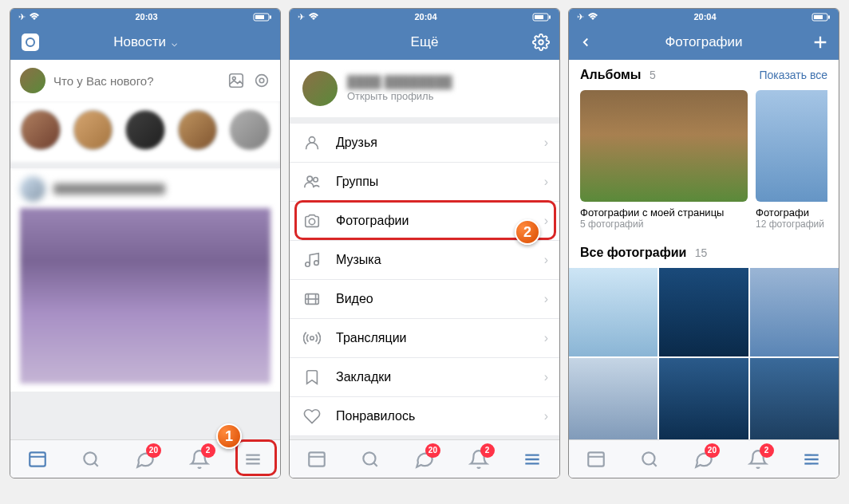  What do you see at coordinates (704, 42) in the screenshot?
I see `page-title: Фотографии` at bounding box center [704, 42].